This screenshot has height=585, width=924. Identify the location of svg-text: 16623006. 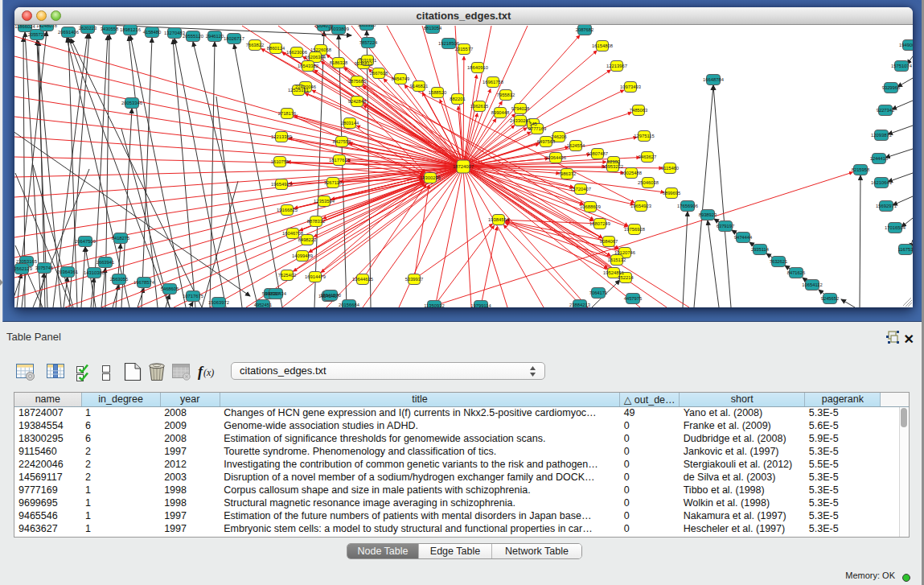
(297, 52).